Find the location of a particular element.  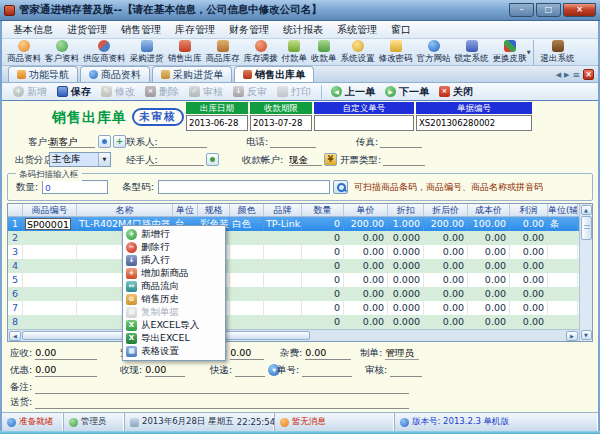

record-toolbar-button: 下一单 is located at coordinates (407, 92).